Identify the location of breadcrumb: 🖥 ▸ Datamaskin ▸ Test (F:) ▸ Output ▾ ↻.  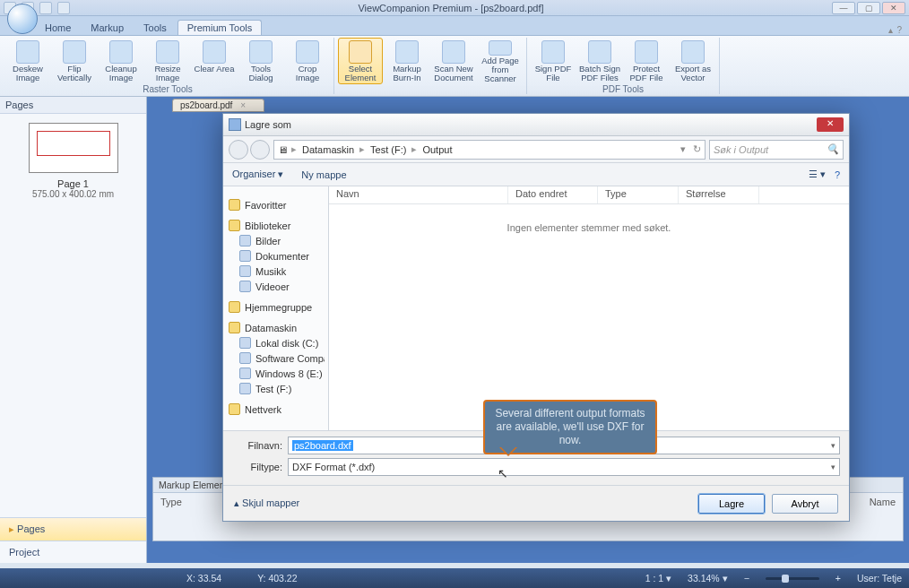
(489, 150).